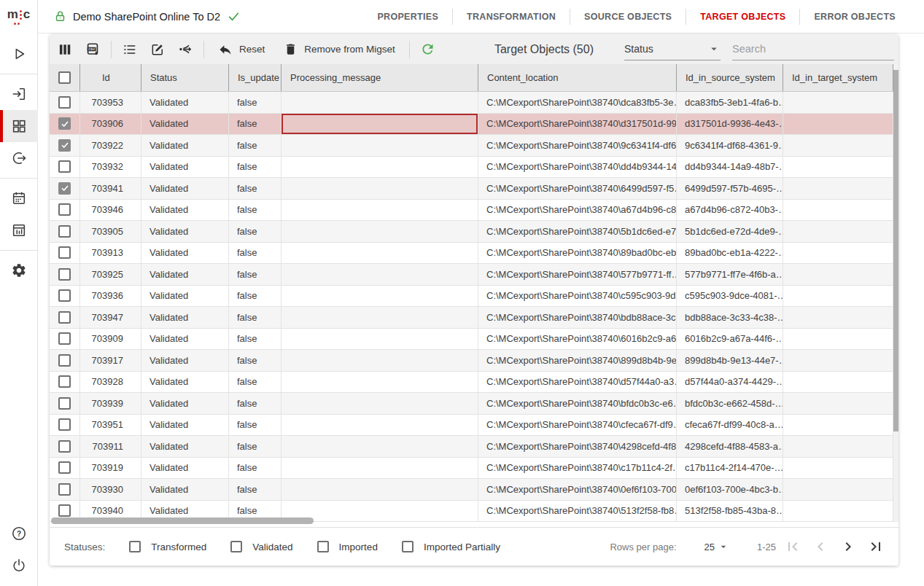 The height and width of the screenshot is (586, 924). What do you see at coordinates (340, 50) in the screenshot?
I see `remove-from-migset-button: Remove from Migset` at bounding box center [340, 50].